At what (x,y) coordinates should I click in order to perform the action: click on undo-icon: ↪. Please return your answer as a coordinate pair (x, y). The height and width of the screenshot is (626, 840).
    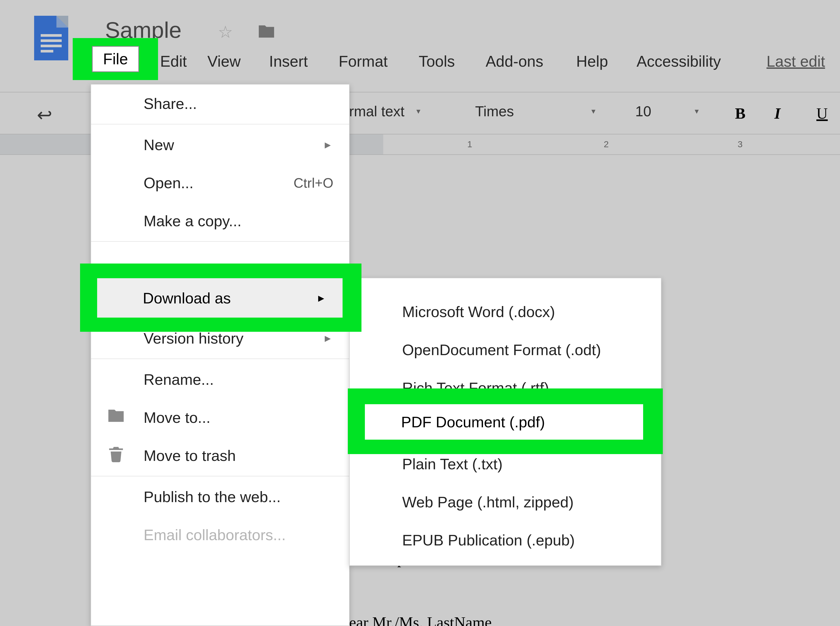
    Looking at the image, I should click on (45, 115).